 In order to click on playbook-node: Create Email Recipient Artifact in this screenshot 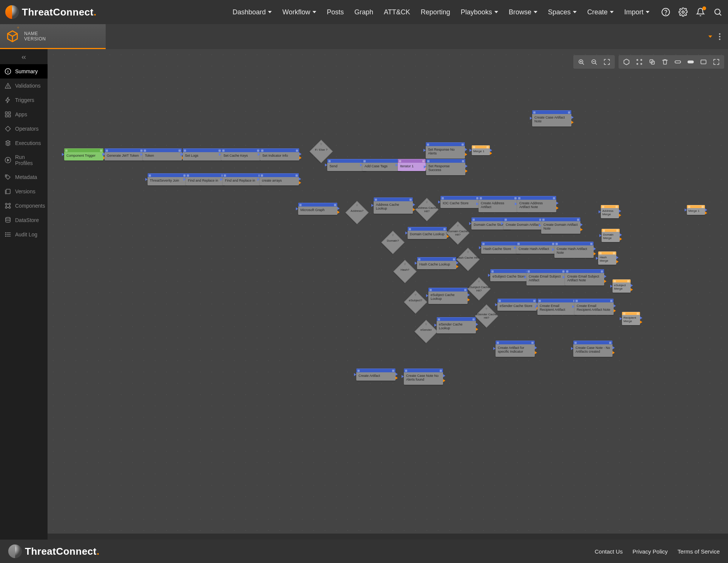, I will do `click(557, 307)`.